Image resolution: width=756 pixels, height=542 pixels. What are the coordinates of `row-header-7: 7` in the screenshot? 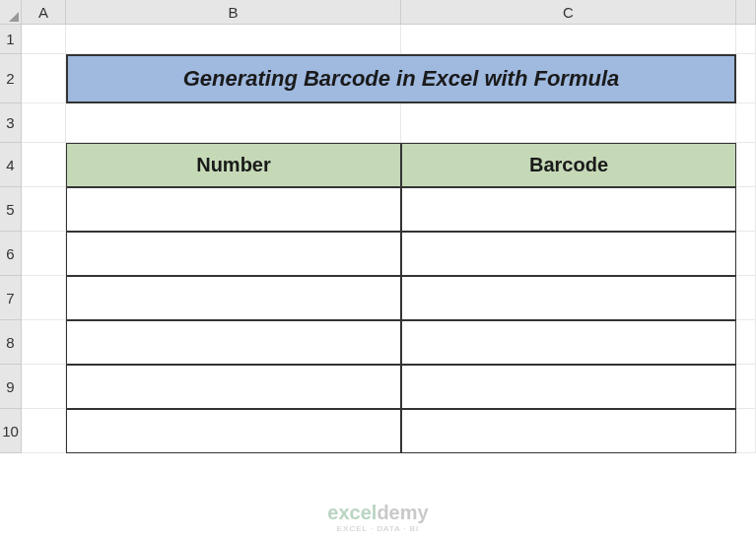 It's located at (11, 298).